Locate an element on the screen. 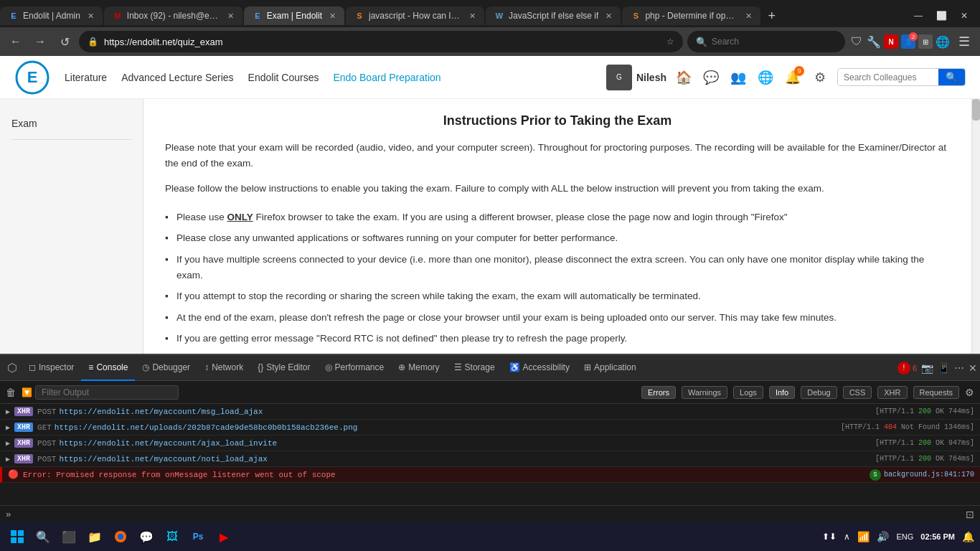 The width and height of the screenshot is (980, 551). taskbar-search-button: 🔍 is located at coordinates (43, 537).